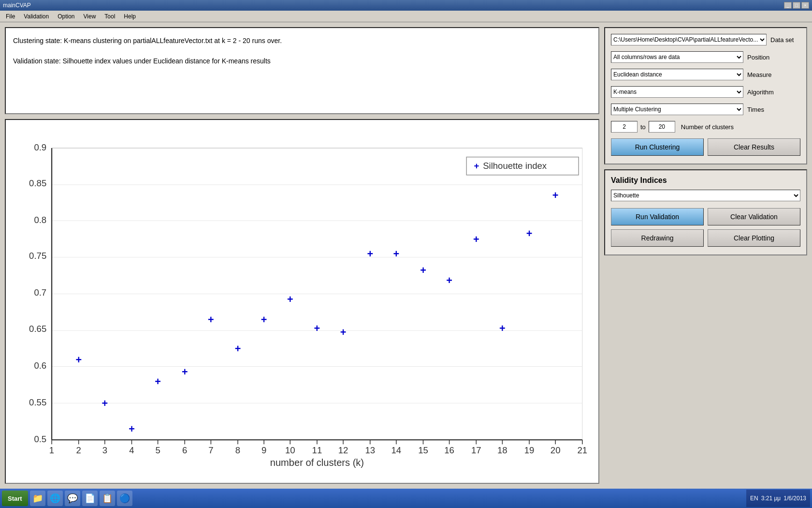  I want to click on svg-text: 15, so click(423, 450).